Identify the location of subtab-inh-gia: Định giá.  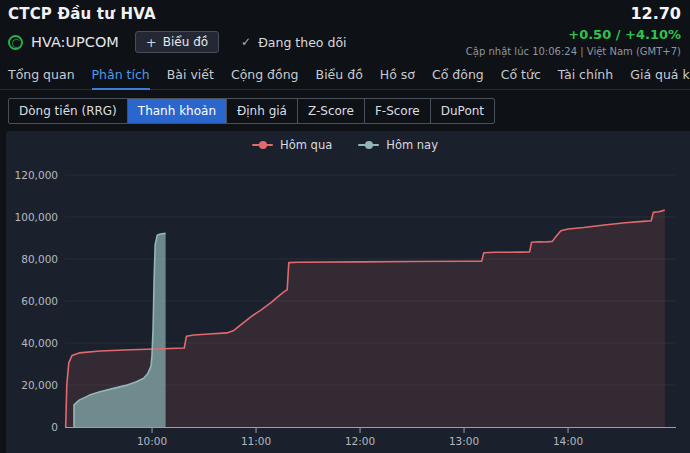
(262, 111).